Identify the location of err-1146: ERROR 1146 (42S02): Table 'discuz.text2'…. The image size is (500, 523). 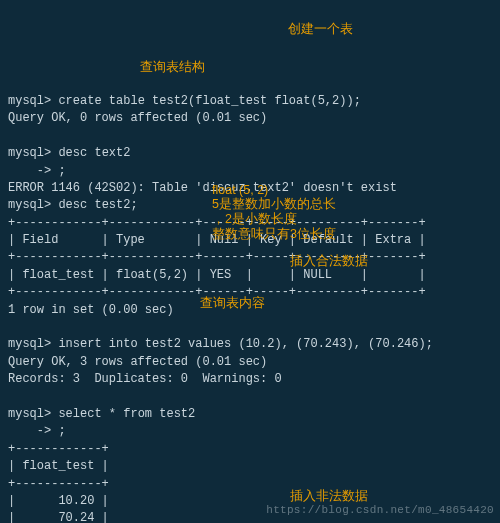
(202, 188).